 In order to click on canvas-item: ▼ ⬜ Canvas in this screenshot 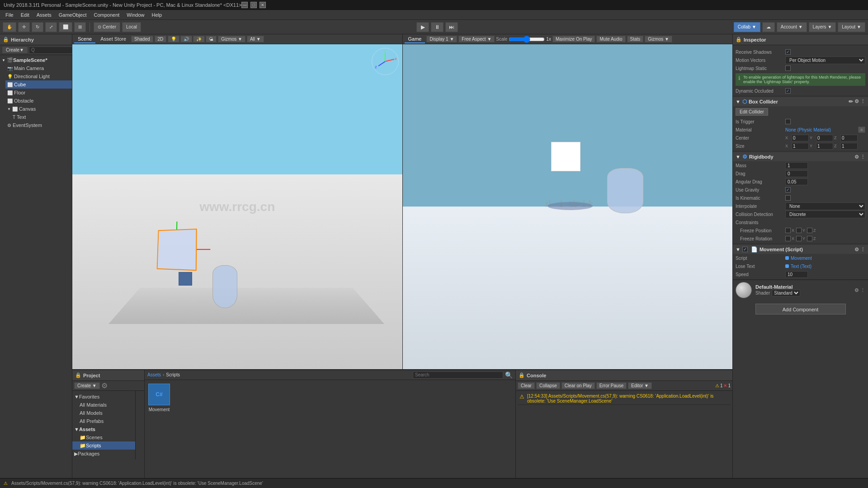, I will do `click(39, 109)`.